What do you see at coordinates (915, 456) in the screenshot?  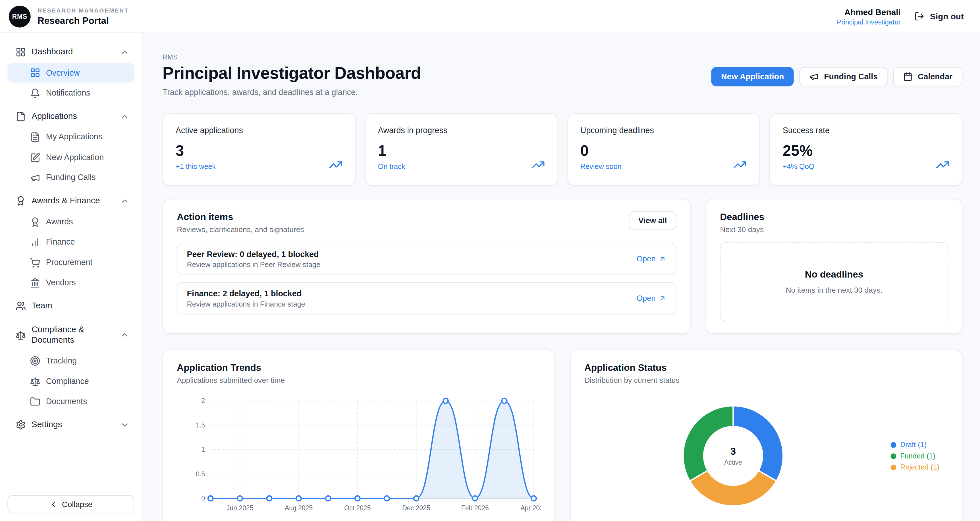 I see `status-legend: Draft (1) Funded (1) Rejected (1)` at bounding box center [915, 456].